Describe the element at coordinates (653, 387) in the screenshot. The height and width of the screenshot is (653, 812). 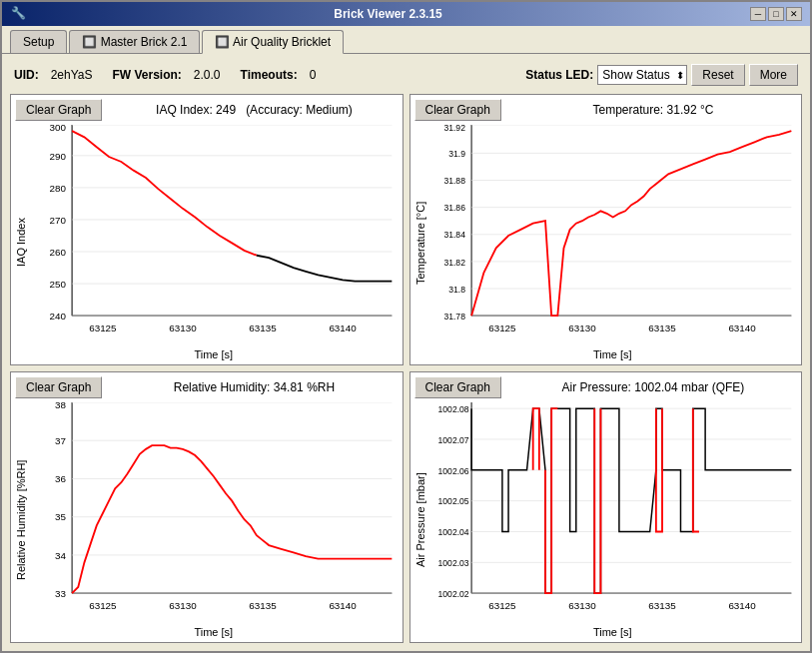
I see `pressure-title: Air Pressure: 1002.04 mbar (QFE)` at that location.